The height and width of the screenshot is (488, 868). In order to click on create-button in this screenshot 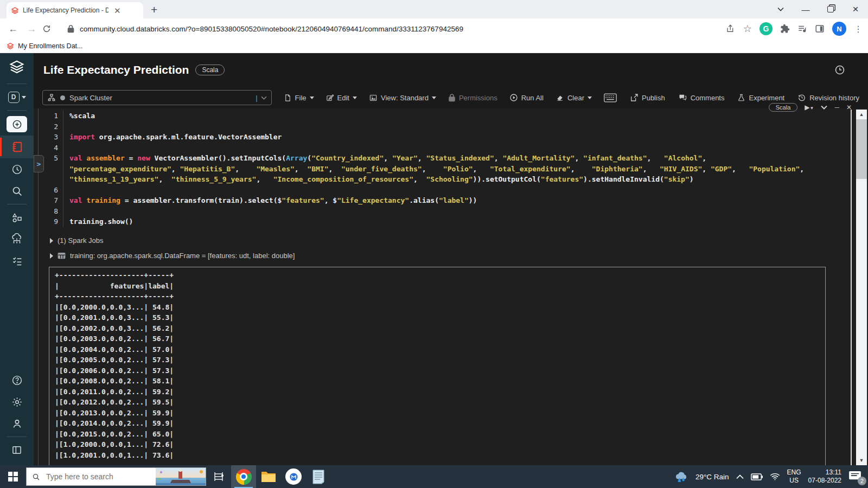, I will do `click(17, 124)`.